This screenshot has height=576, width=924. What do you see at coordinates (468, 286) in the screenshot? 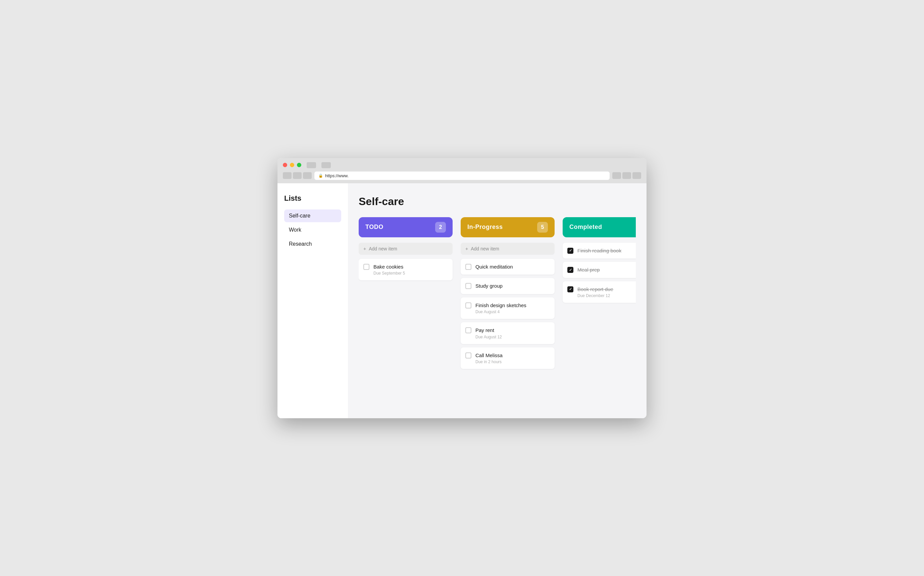
I see `checkbox-study-group` at bounding box center [468, 286].